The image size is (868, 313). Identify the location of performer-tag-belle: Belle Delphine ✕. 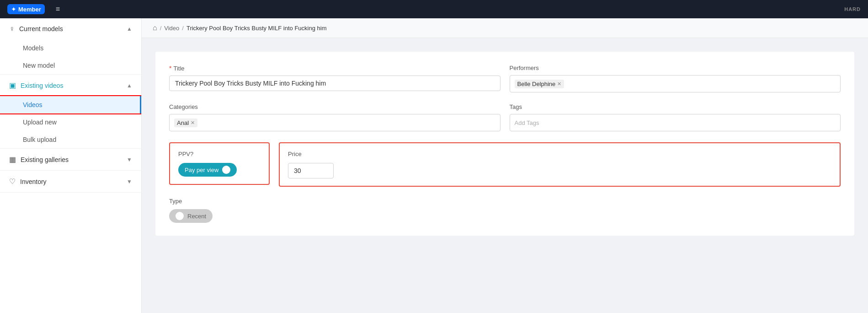
(539, 84).